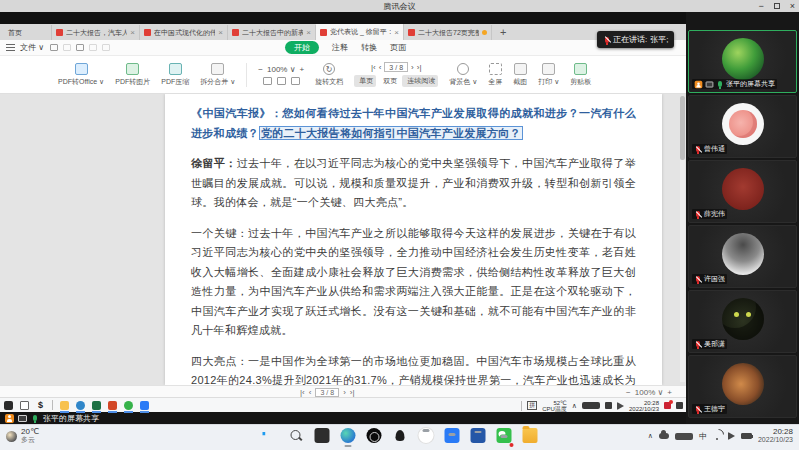  Describe the element at coordinates (302, 48) in the screenshot. I see `ribbon-tab-start: 开始` at that location.